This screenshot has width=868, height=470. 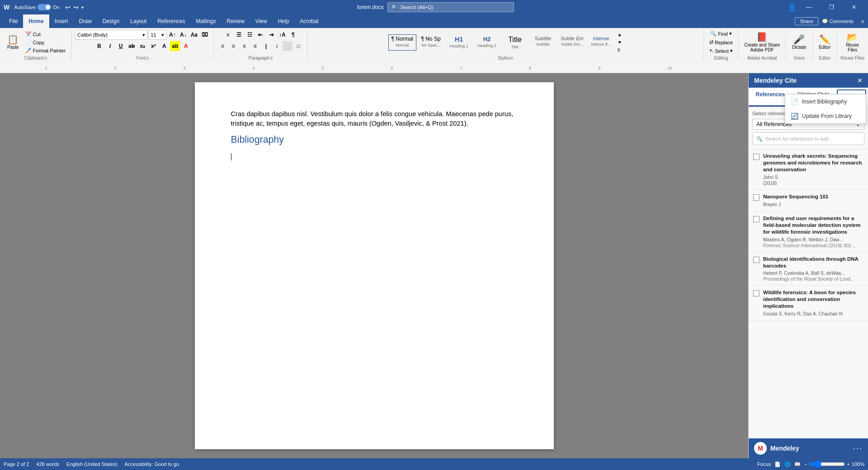 I want to click on focus-button: Focus, so click(x=764, y=464).